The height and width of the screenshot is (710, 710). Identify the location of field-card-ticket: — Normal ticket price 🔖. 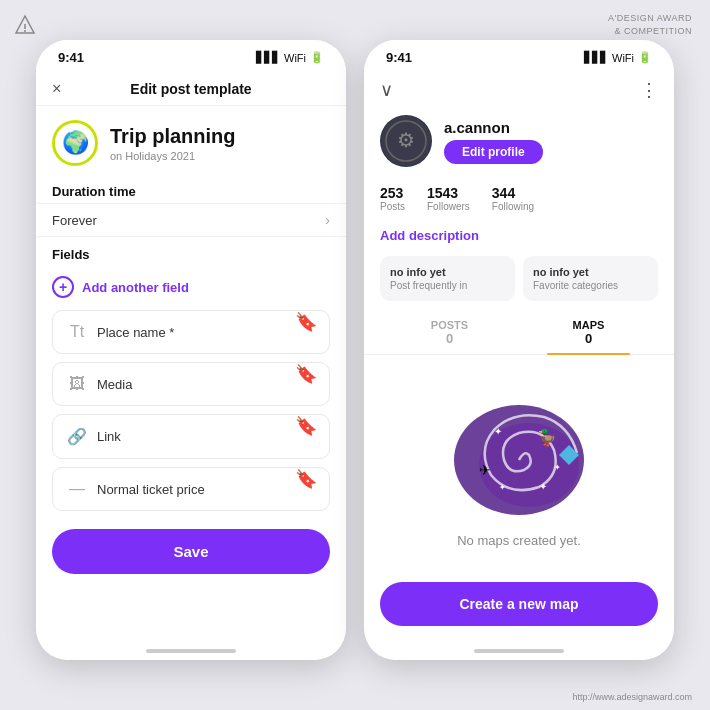
(191, 489).